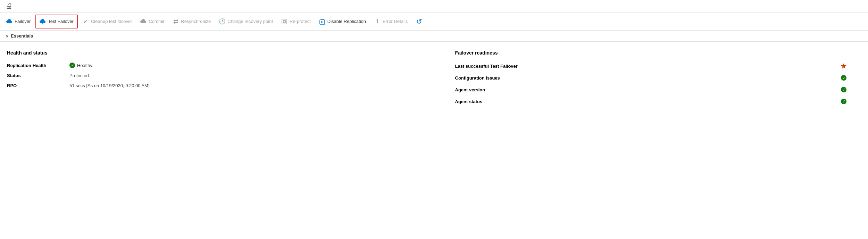  What do you see at coordinates (22, 36) in the screenshot?
I see `essentials-label: Essentials` at bounding box center [22, 36].